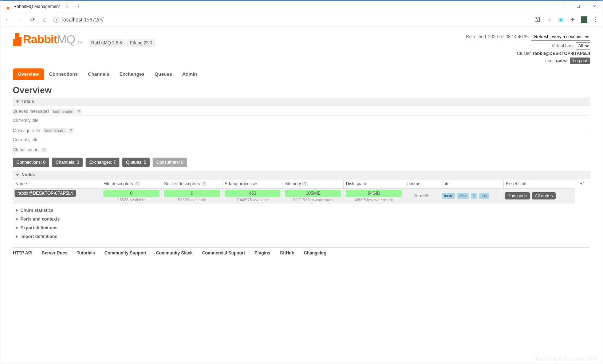 This screenshot has height=364, width=603. Describe the element at coordinates (374, 193) in the screenshot. I see `disk-value: 84GiB` at that location.